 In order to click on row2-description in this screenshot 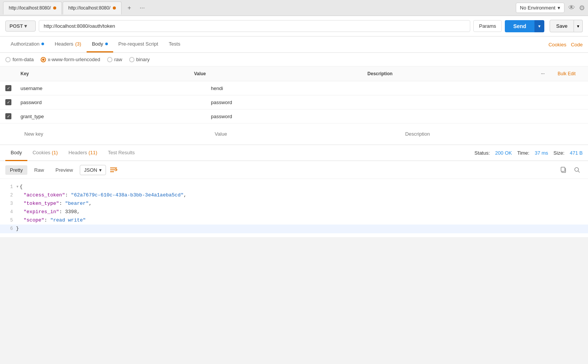, I will do `click(493, 102)`.